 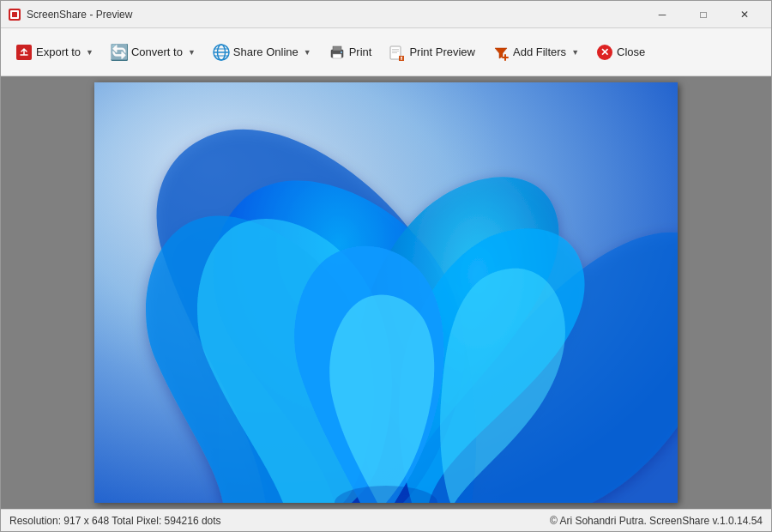 What do you see at coordinates (631, 51) in the screenshot?
I see `close-tool-label: Close` at bounding box center [631, 51].